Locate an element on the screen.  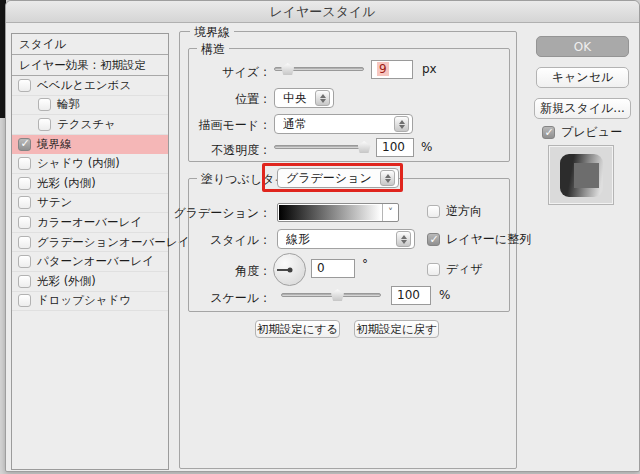
sidebar-item: グラデーションオーバーレイ is located at coordinates (90, 243).